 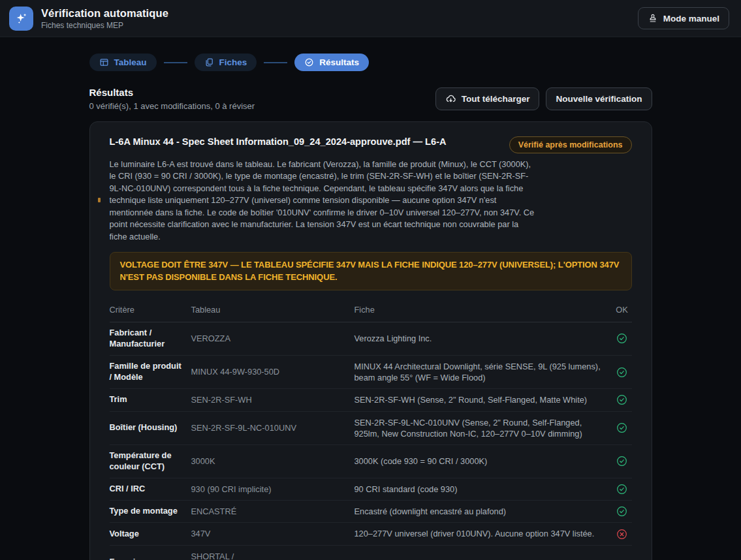 What do you see at coordinates (371, 490) in the screenshot?
I see `table-row: CRI / IRC930 (90 CRI implicite)90 CRI st…` at bounding box center [371, 490].